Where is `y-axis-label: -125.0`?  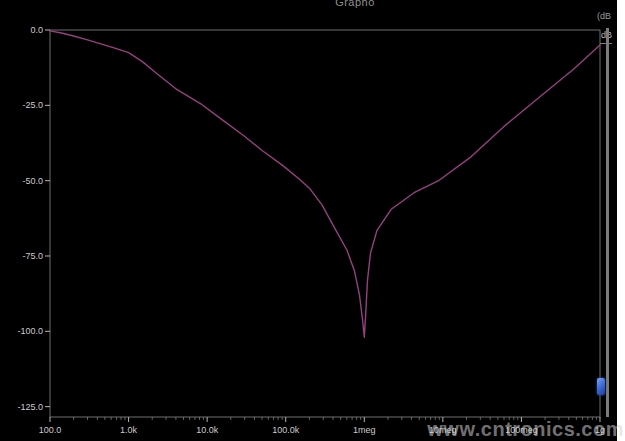
y-axis-label: -125.0 is located at coordinates (30, 407).